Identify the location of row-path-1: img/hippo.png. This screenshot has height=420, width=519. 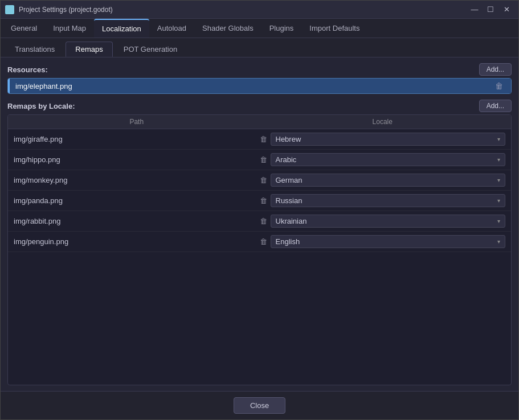
(137, 159).